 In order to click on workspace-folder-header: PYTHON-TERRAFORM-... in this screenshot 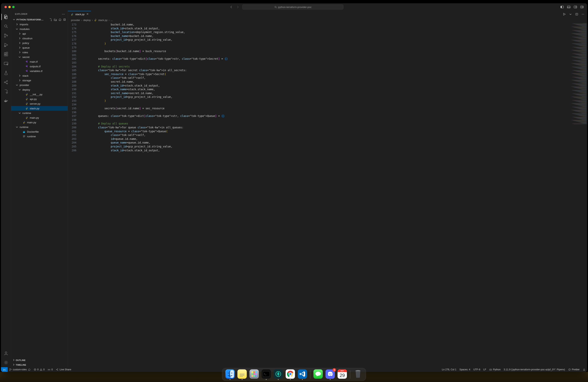, I will do `click(40, 20)`.